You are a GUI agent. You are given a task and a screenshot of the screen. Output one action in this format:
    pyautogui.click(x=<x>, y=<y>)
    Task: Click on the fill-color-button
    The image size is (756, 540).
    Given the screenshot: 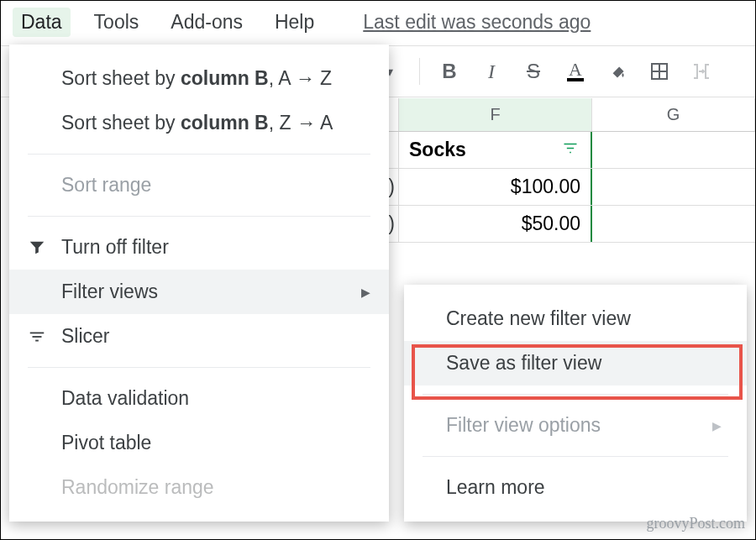 What is the action you would take?
    pyautogui.click(x=617, y=71)
    